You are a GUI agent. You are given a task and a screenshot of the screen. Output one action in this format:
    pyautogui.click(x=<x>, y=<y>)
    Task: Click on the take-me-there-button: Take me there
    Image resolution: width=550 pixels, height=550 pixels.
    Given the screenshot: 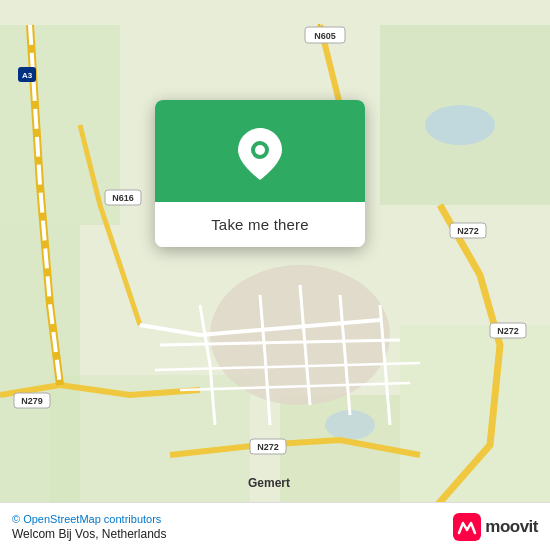 What is the action you would take?
    pyautogui.click(x=260, y=224)
    